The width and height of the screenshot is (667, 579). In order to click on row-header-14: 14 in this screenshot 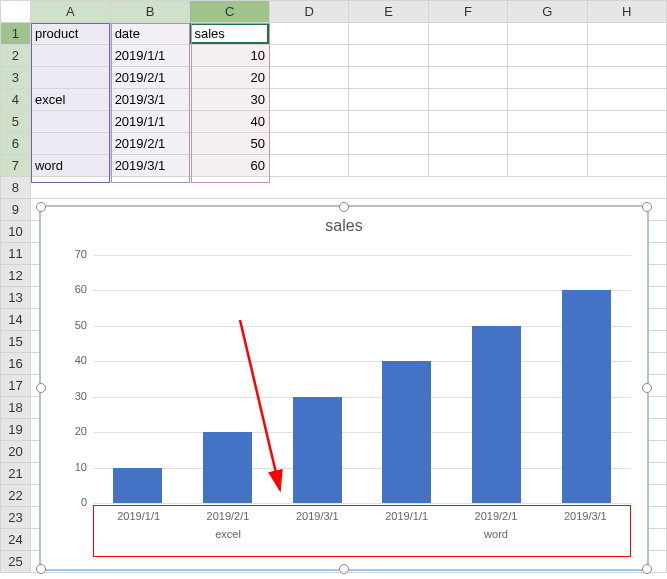, I will do `click(16, 320)`.